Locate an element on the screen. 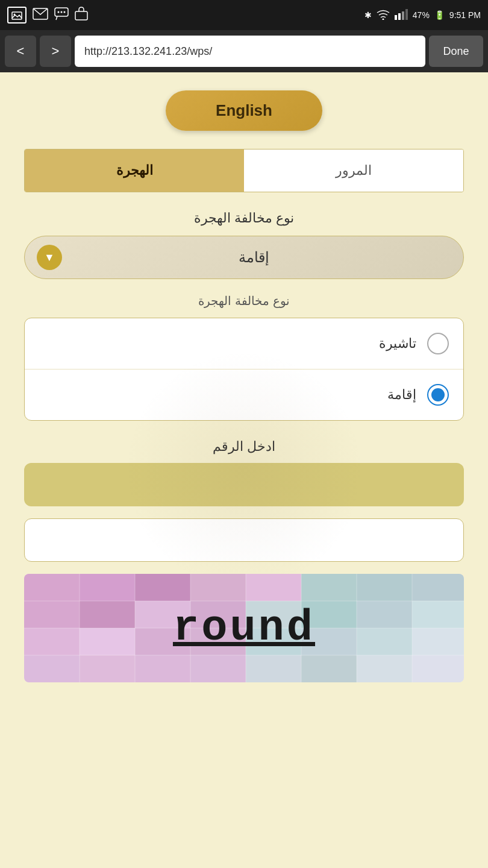  watermark is located at coordinates (244, 470).